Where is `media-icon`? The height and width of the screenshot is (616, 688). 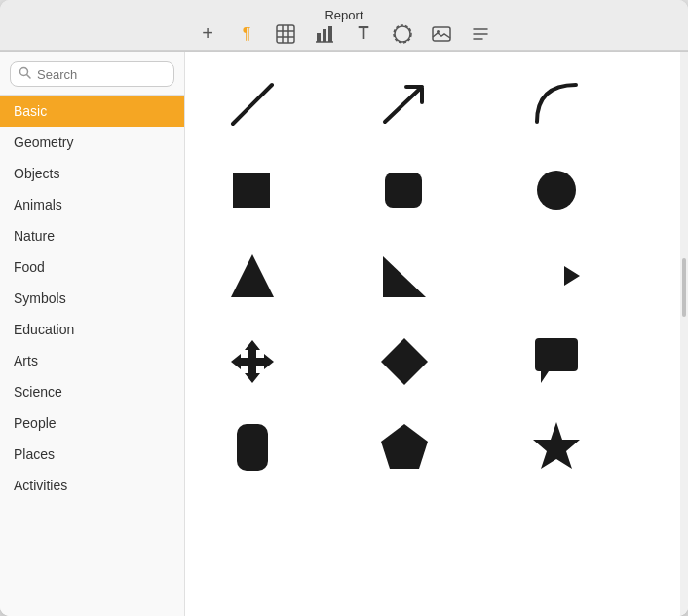
media-icon is located at coordinates (441, 34).